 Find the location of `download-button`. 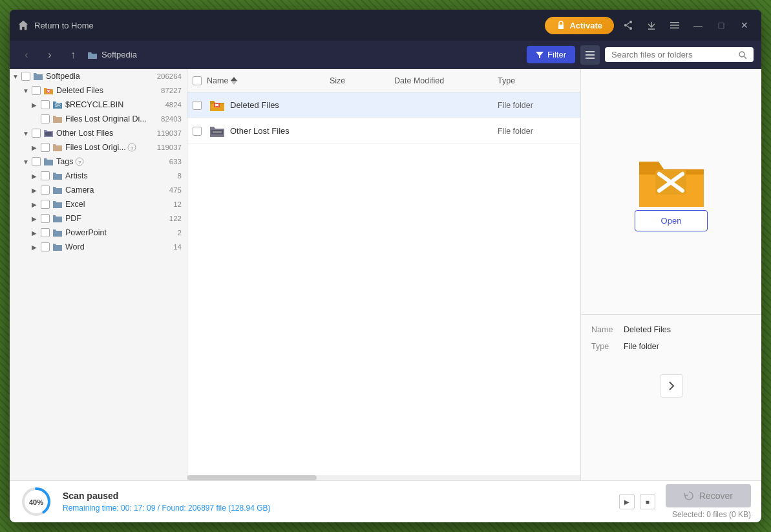

download-button is located at coordinates (651, 25).